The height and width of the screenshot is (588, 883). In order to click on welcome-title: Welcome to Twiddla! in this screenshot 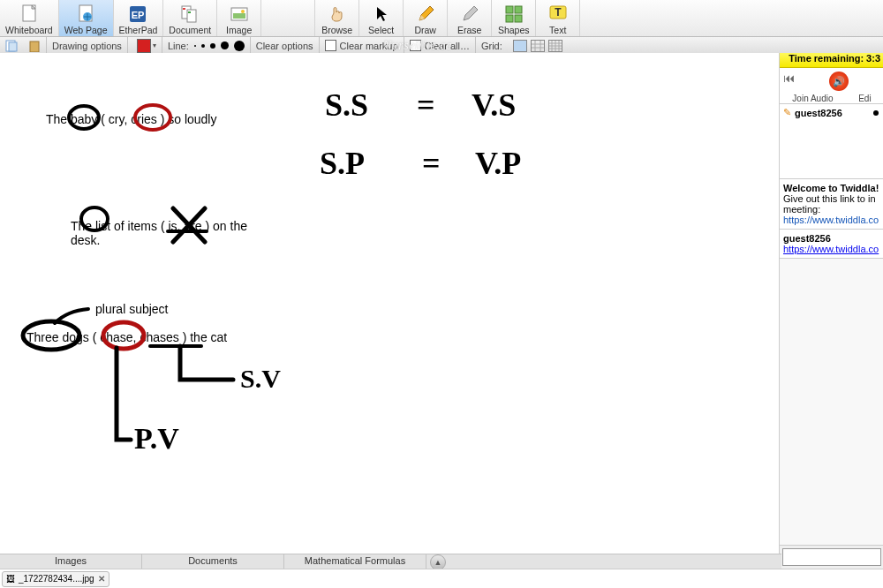, I will do `click(832, 188)`.